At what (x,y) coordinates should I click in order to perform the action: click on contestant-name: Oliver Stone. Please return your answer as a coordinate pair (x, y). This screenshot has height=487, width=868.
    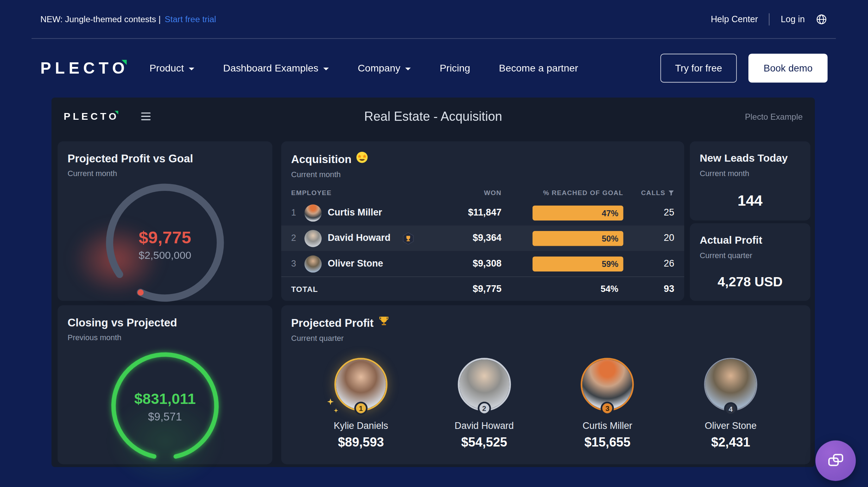
    Looking at the image, I should click on (730, 426).